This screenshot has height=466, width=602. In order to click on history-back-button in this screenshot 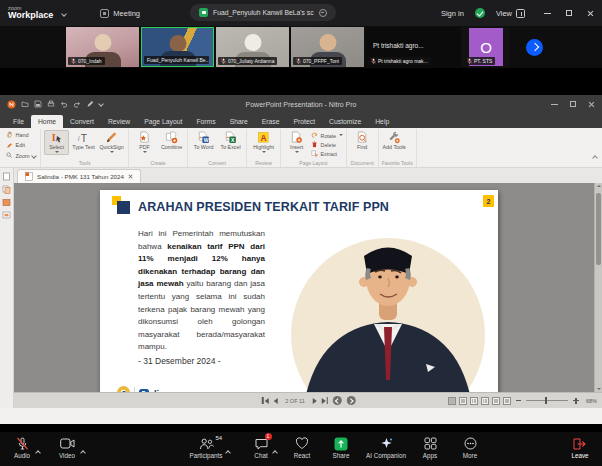, I will do `click(338, 400)`.